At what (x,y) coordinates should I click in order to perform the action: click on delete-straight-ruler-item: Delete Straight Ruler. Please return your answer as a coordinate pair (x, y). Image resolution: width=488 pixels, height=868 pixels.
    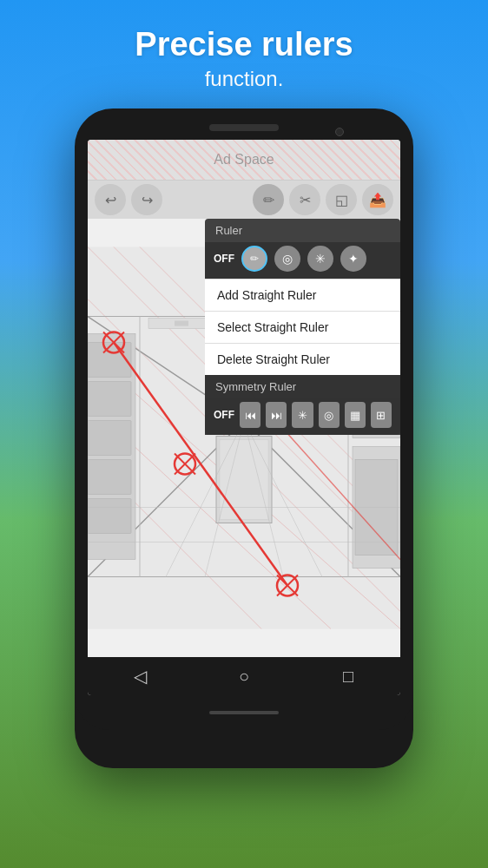
    Looking at the image, I should click on (302, 359).